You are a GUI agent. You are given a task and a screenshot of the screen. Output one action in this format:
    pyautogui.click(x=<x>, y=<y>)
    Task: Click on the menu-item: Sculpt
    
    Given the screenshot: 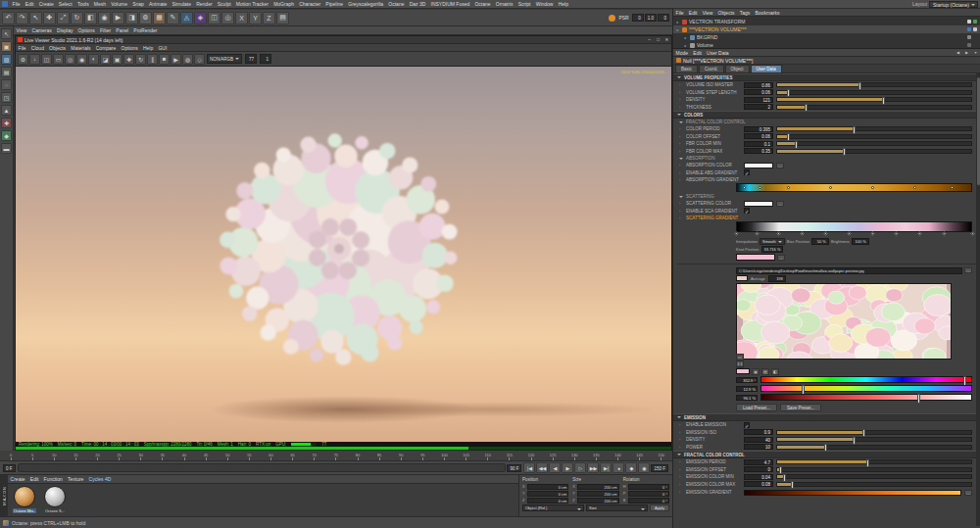 What is the action you would take?
    pyautogui.click(x=223, y=4)
    